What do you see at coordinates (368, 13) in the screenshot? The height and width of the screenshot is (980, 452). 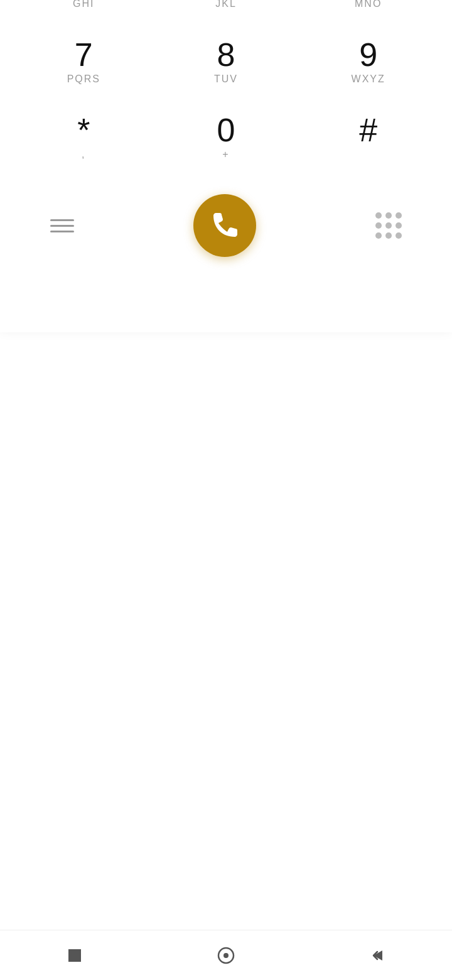 I see `key-6: 6 MNO` at bounding box center [368, 13].